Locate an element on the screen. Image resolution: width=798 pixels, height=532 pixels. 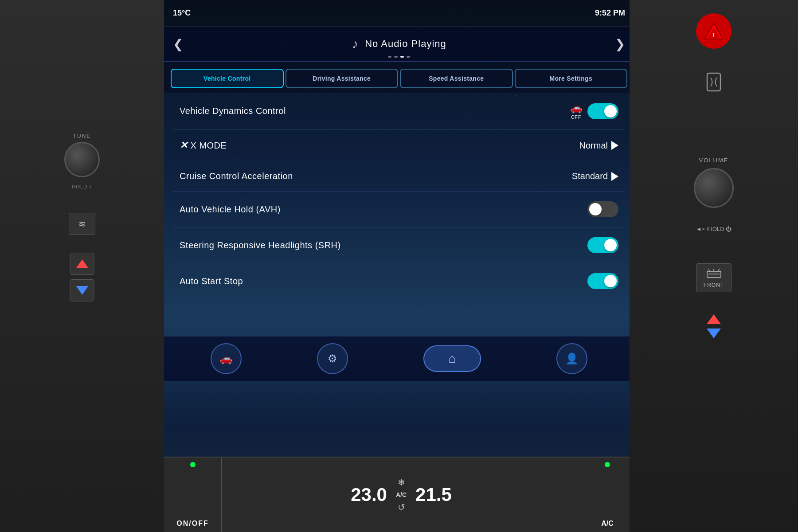
ac-label: A/C is located at coordinates (401, 495).